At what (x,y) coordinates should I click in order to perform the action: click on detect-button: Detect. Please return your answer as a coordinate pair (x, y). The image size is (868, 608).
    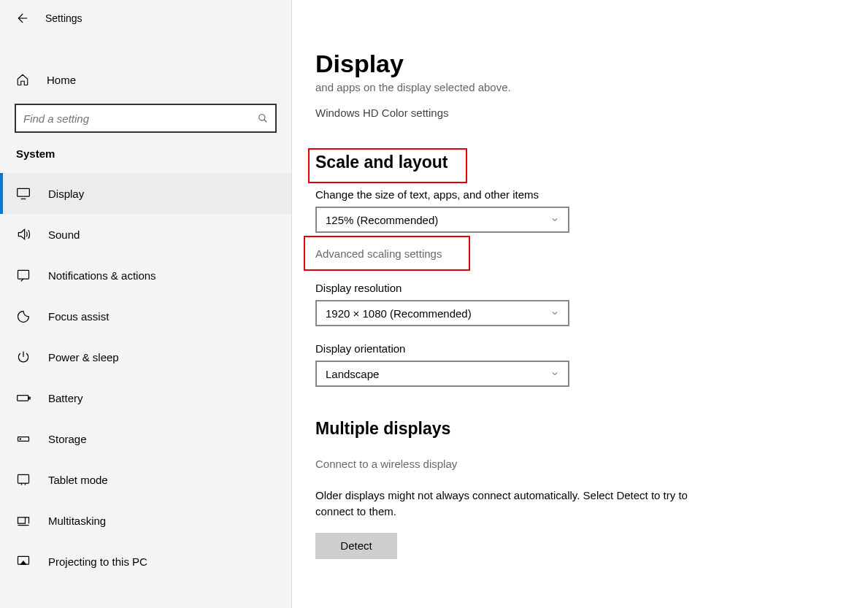
    Looking at the image, I should click on (356, 546).